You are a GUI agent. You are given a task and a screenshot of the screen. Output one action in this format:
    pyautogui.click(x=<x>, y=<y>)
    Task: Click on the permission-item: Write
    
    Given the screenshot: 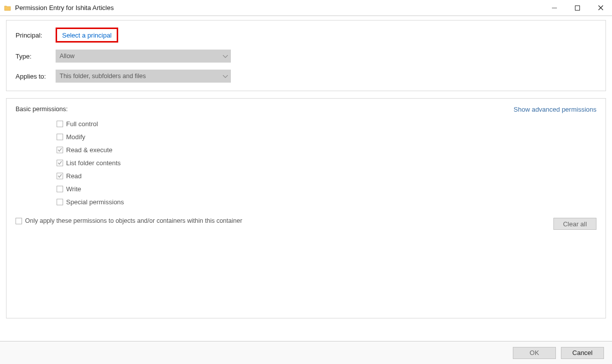 What is the action you would take?
    pyautogui.click(x=327, y=189)
    